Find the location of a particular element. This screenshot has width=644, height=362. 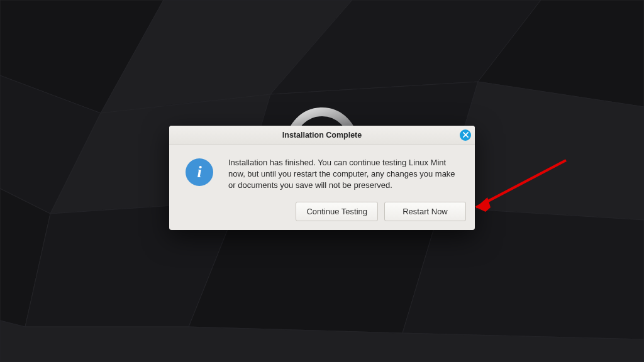

installation-complete-dialog: Installation Complete i Installation has… is located at coordinates (322, 178).